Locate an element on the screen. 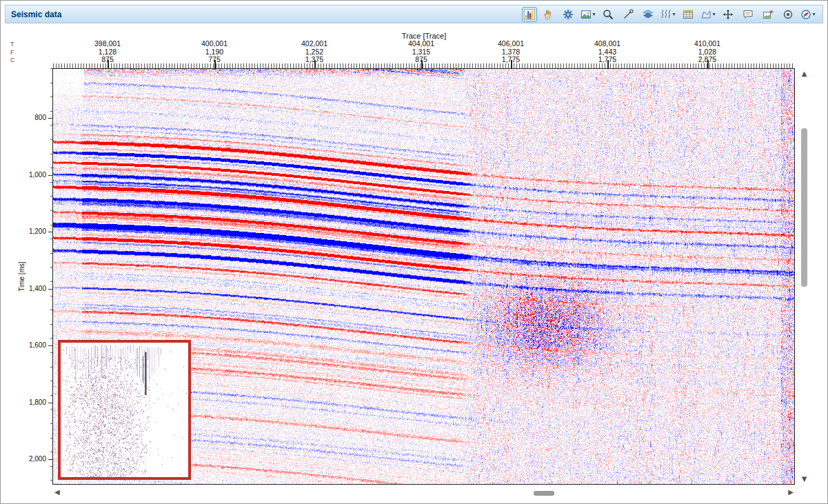  export-image-icon is located at coordinates (768, 14).